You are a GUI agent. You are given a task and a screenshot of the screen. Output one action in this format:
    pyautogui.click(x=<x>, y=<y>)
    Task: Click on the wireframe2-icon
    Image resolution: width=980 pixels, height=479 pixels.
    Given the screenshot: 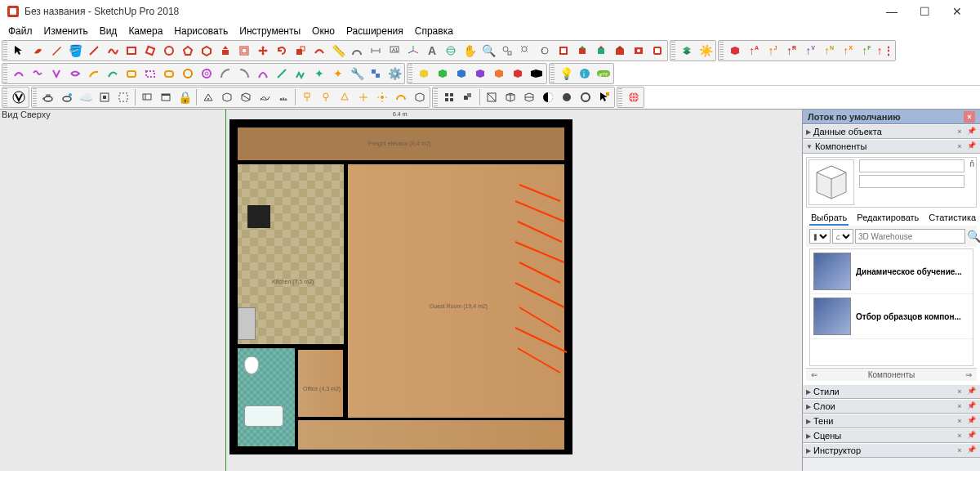 What is the action you would take?
    pyautogui.click(x=529, y=97)
    